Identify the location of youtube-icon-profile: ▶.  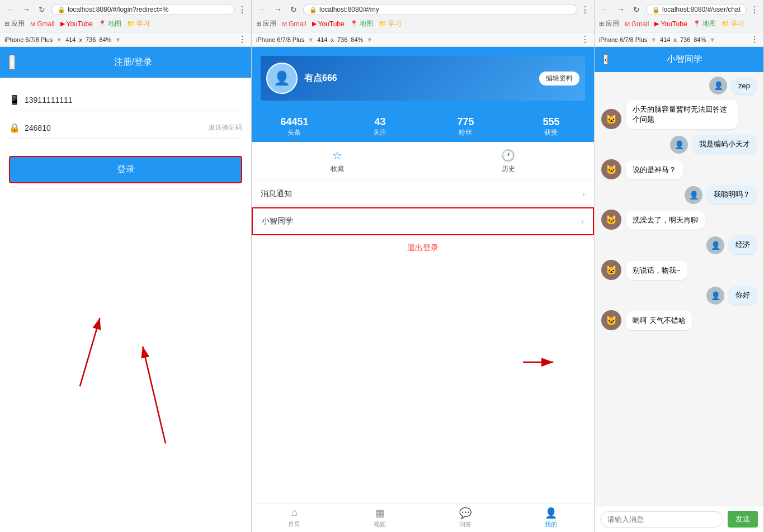
(314, 23).